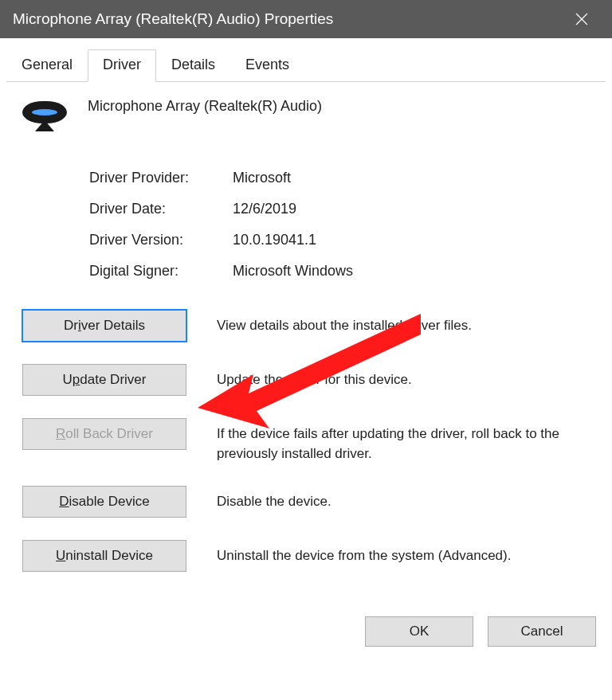 This screenshot has width=612, height=700. I want to click on device-header: Microphone Array (Realtek(R) Audio), so click(306, 116).